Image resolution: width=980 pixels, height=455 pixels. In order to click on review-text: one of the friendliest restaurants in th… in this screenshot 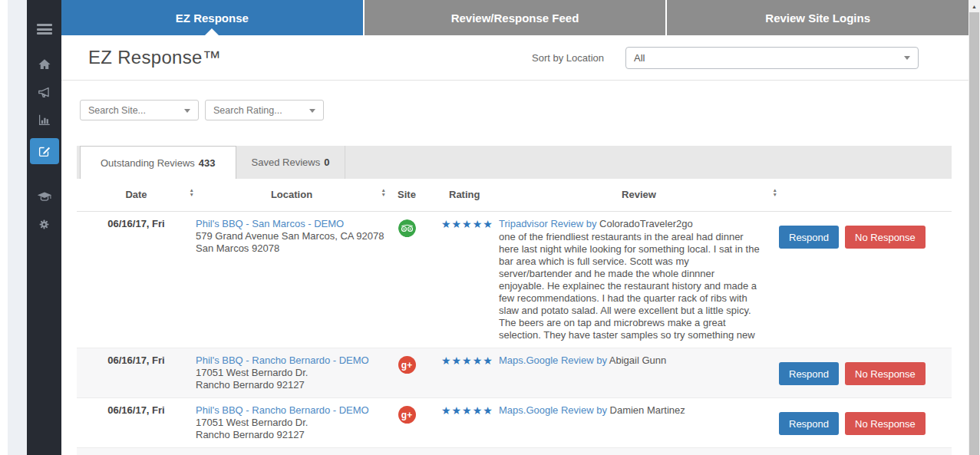, I will do `click(629, 286)`.